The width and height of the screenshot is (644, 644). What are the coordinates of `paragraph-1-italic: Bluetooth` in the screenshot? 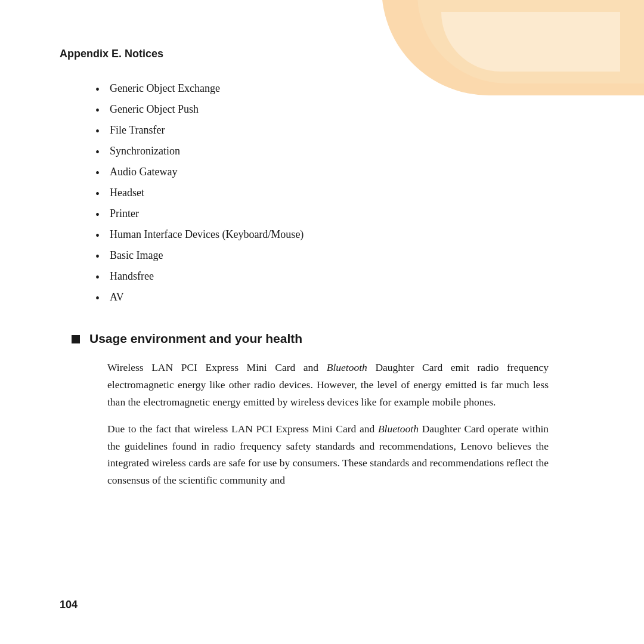 It's located at (347, 367).